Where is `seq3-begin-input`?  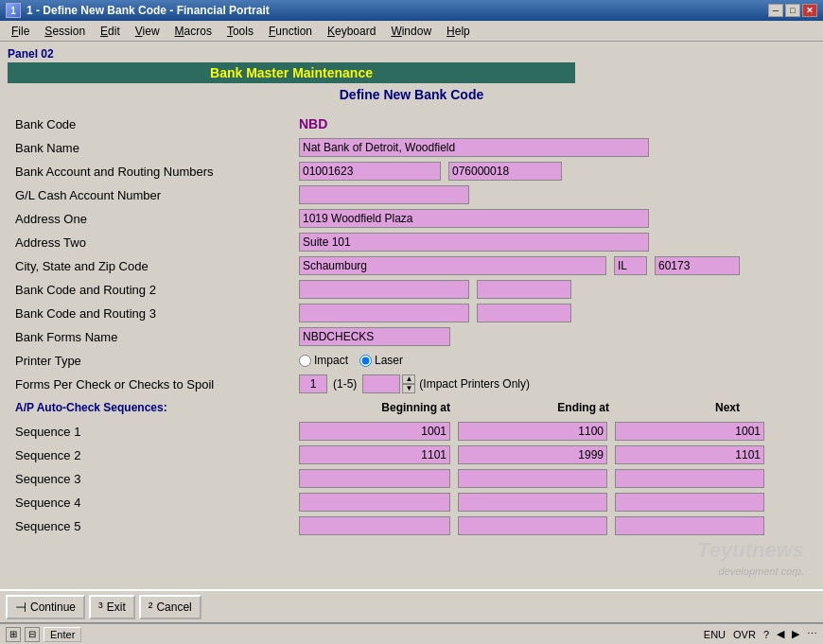
seq3-begin-input is located at coordinates (375, 479).